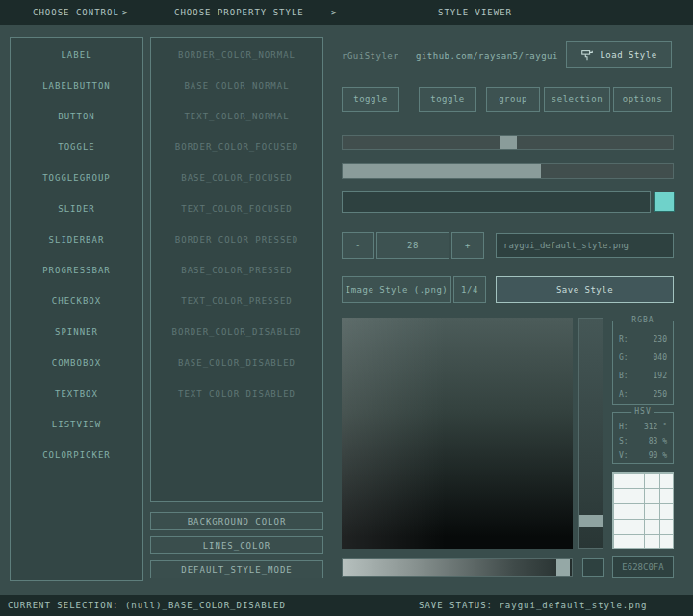  What do you see at coordinates (457, 568) in the screenshot?
I see `alpha-slider` at bounding box center [457, 568].